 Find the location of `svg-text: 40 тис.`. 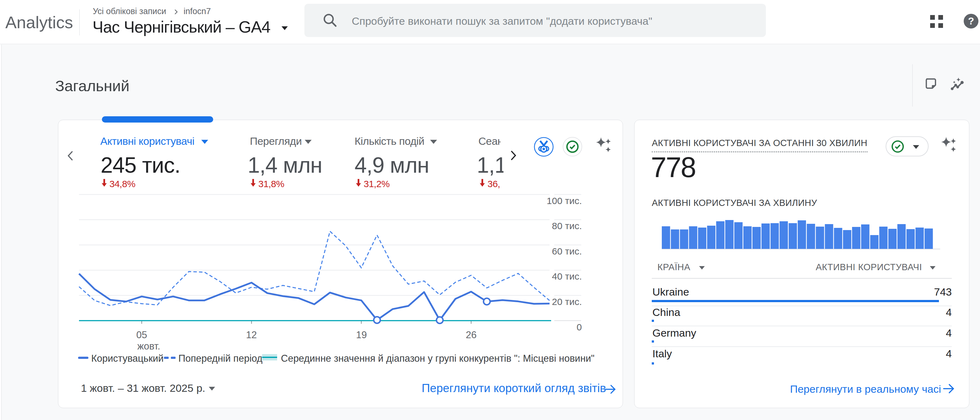

svg-text: 40 тис. is located at coordinates (567, 276).